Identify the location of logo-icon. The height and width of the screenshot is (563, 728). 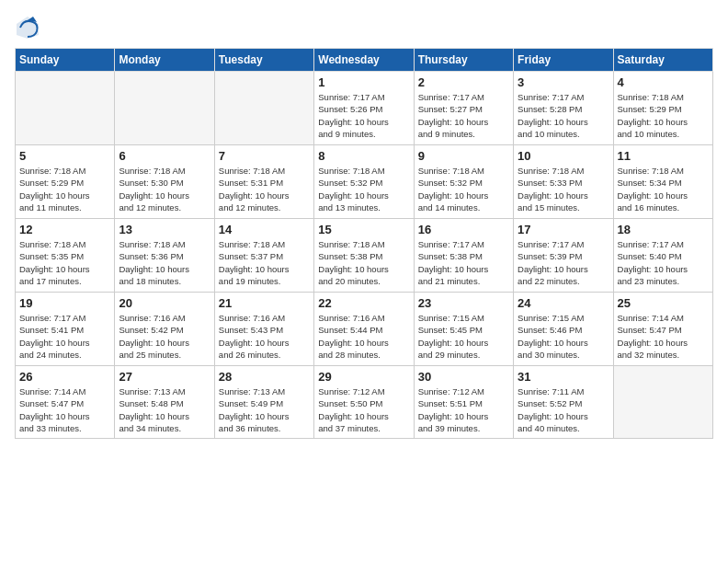
(28, 28).